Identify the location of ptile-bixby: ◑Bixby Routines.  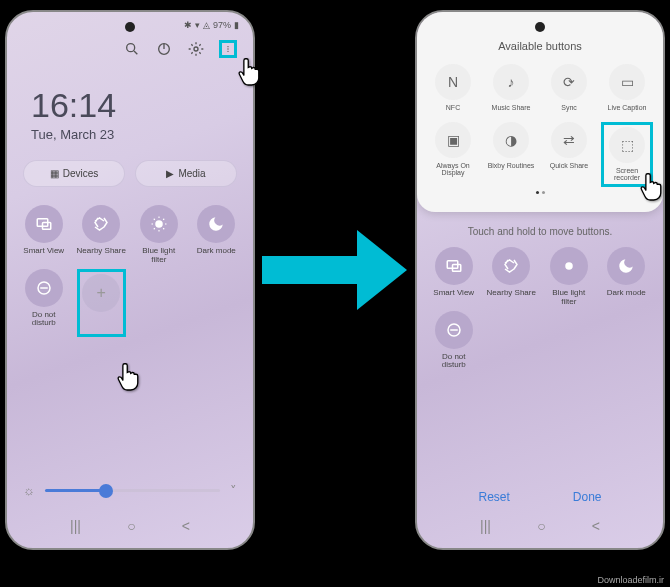
(511, 154).